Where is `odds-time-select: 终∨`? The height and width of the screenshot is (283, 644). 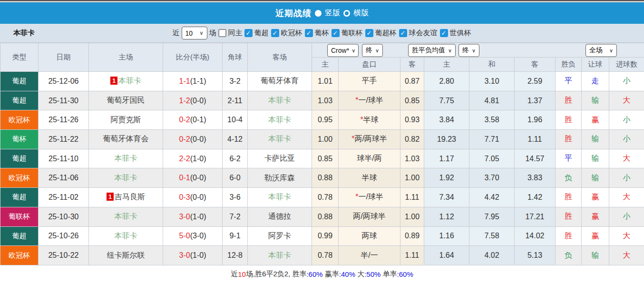
odds-time-select: 终∨ is located at coordinates (372, 50).